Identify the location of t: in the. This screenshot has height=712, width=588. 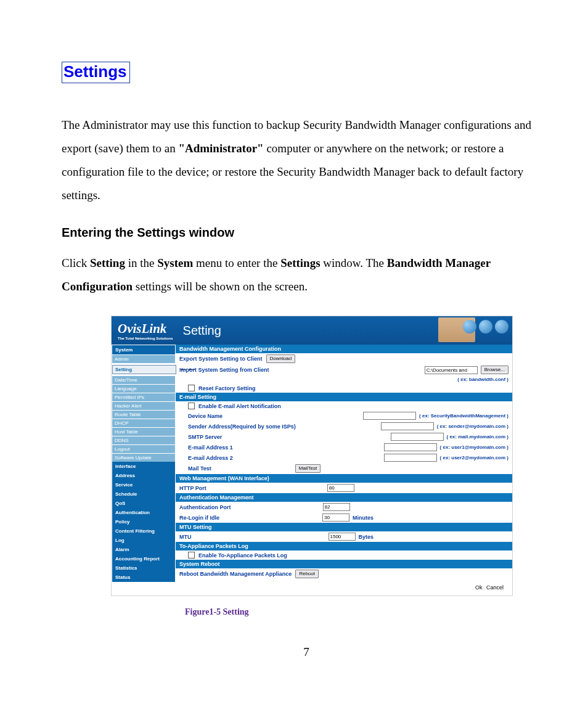
(141, 263).